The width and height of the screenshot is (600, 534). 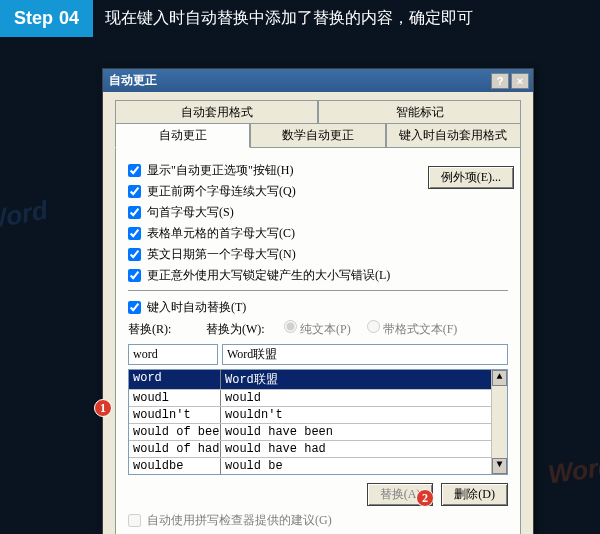 What do you see at coordinates (134, 212) in the screenshot?
I see `chk-sentence-cap` at bounding box center [134, 212].